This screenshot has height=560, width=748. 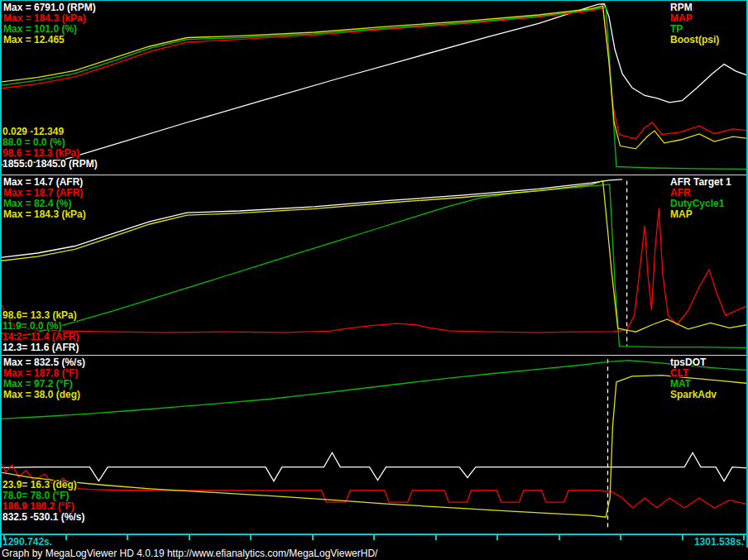 What do you see at coordinates (374, 467) in the screenshot?
I see `trace-tpsdot` at bounding box center [374, 467].